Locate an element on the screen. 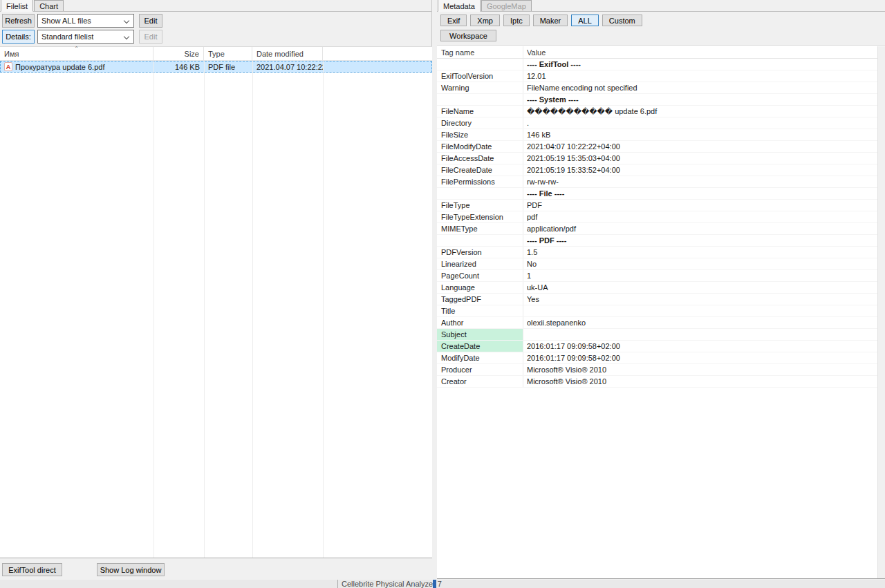 Image resolution: width=885 pixels, height=588 pixels. metadata-row: ModifyDate2016:01:17 09:09:58+02:00 is located at coordinates (657, 358).